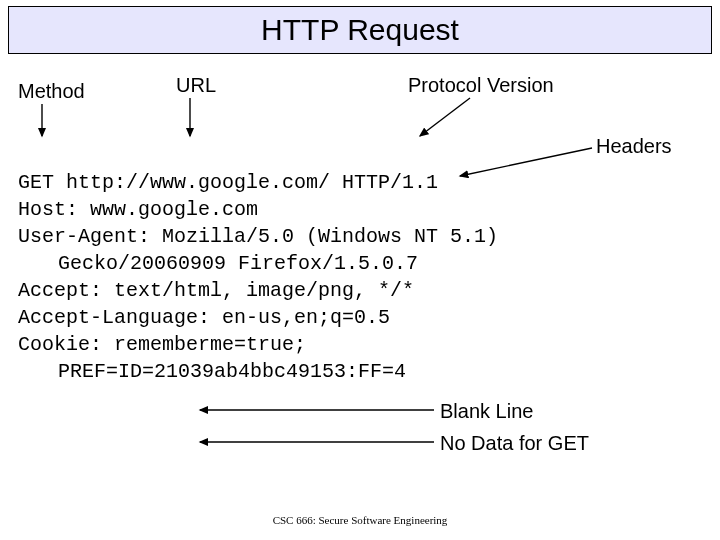  Describe the element at coordinates (162, 344) in the screenshot. I see `code-line-6: Cookie: rememberme=true;` at that location.